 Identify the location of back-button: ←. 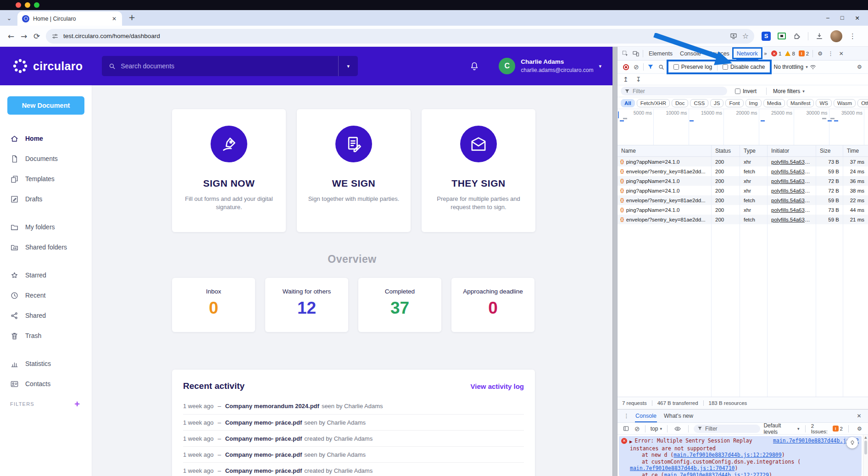
(11, 36).